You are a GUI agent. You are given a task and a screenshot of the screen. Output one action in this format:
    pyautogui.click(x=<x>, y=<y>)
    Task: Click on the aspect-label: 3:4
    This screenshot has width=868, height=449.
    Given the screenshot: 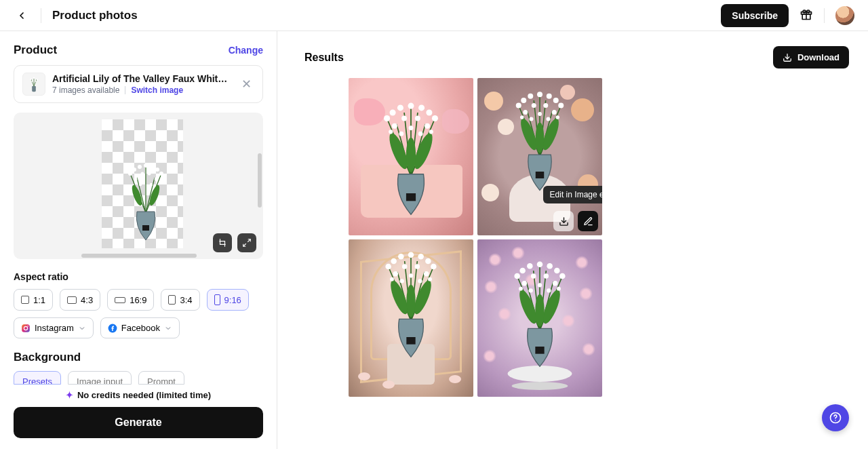 What is the action you would take?
    pyautogui.click(x=186, y=300)
    